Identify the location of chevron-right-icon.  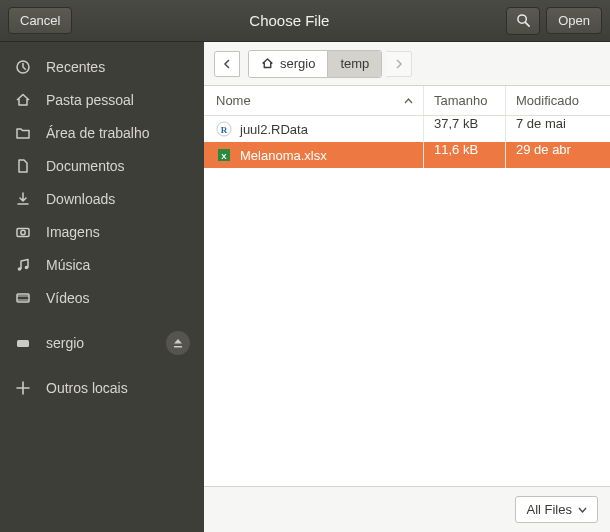
(399, 64).